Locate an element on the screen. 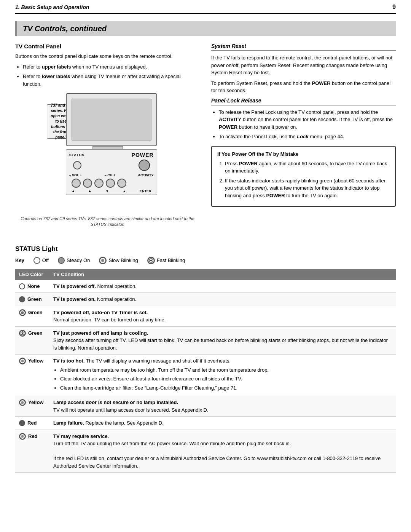 Image resolution: width=411 pixels, height=532 pixels. arrow-up: ▲ is located at coordinates (124, 191).